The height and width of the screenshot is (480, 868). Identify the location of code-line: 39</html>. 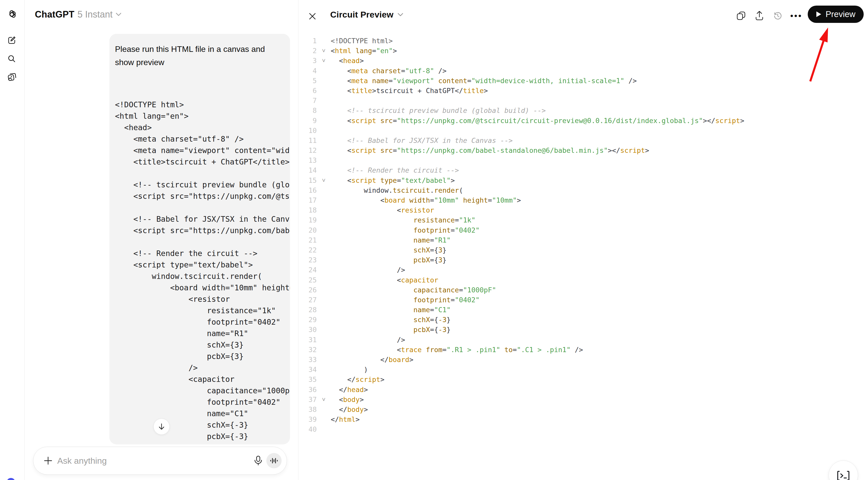
(584, 419).